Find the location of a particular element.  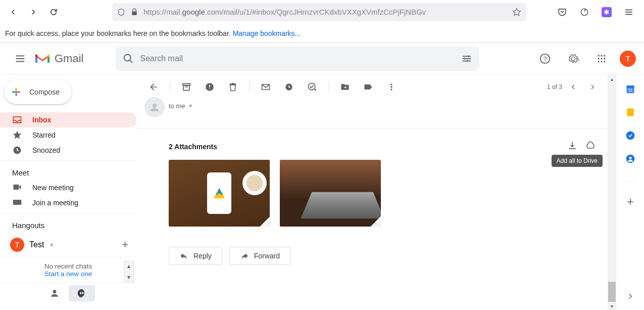

hangouts-avatar: T is located at coordinates (17, 245).